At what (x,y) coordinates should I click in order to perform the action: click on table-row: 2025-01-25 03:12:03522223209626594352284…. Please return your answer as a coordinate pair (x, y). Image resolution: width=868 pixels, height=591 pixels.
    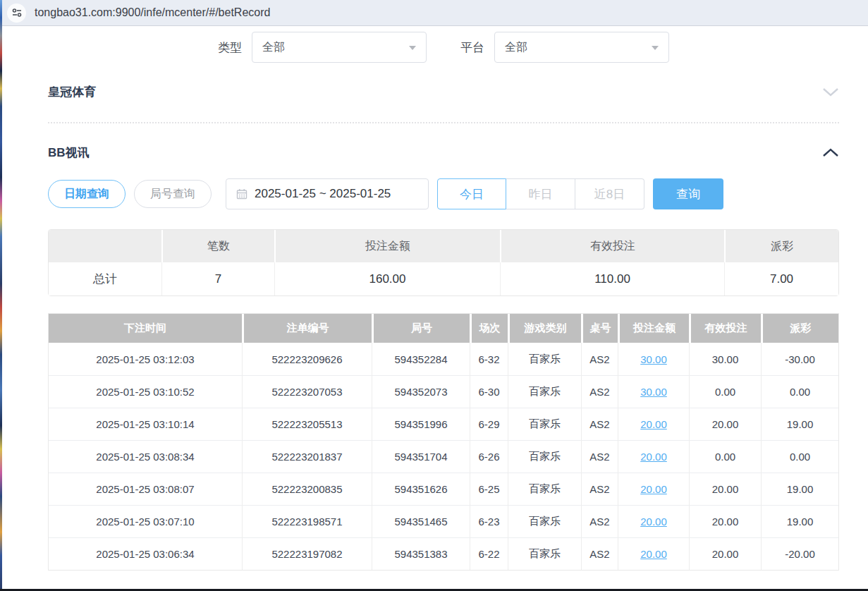
    Looking at the image, I should click on (444, 359).